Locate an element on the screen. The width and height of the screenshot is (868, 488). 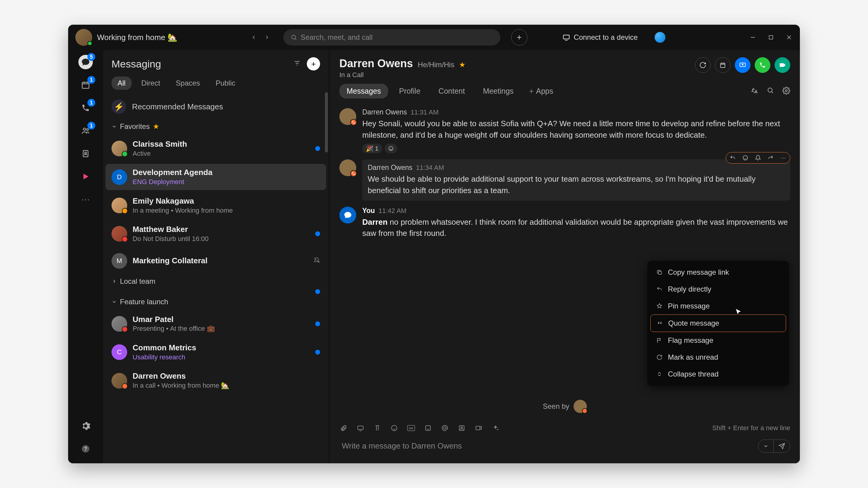
format-button is located at coordinates (377, 428).